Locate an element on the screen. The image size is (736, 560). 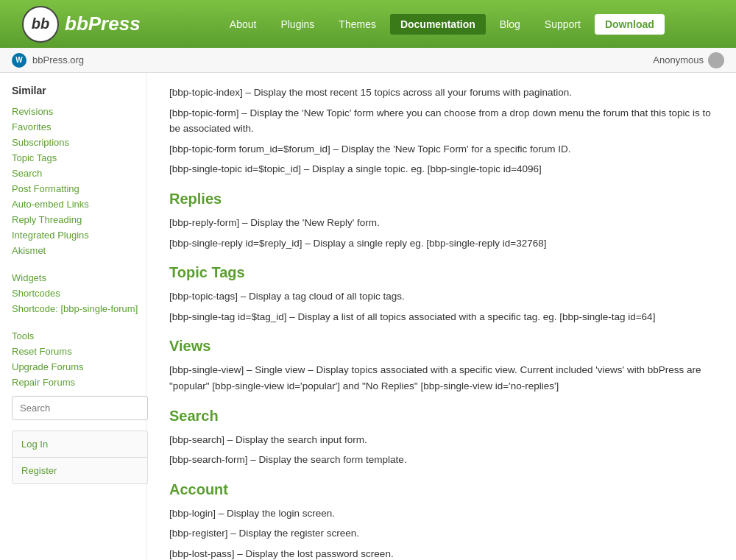
nav-about: About is located at coordinates (243, 24).